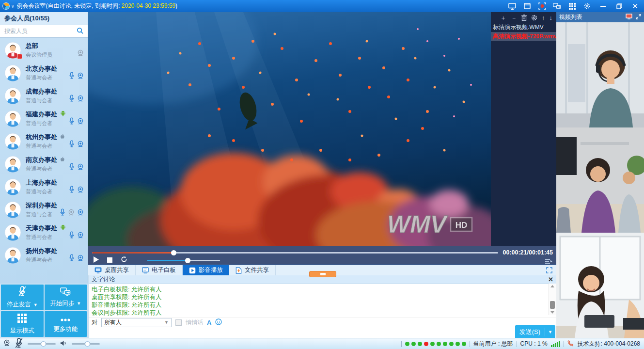 This screenshot has width=644, height=349. Describe the element at coordinates (552, 305) in the screenshot. I see `scroll-thumb` at that location.